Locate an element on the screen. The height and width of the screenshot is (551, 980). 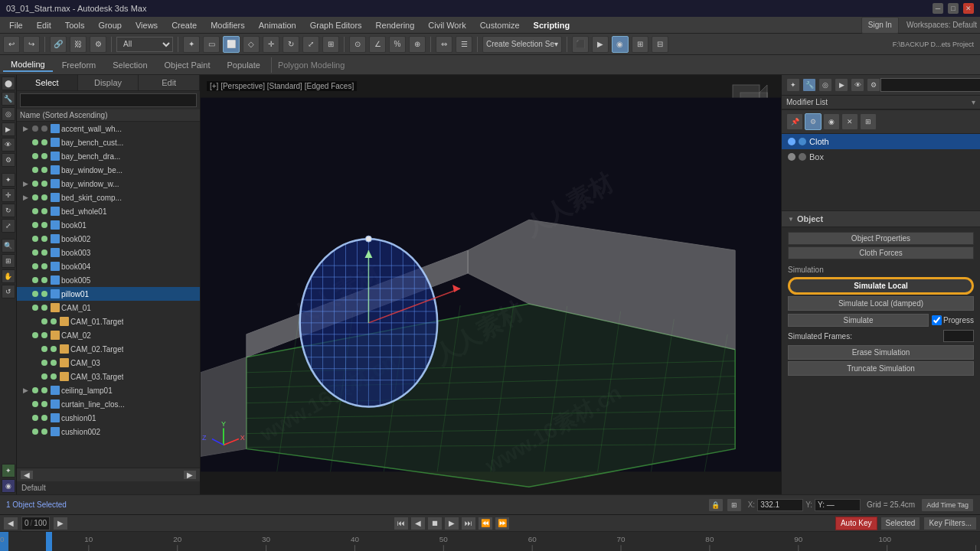
prev-key-button: ◀ is located at coordinates (418, 523).